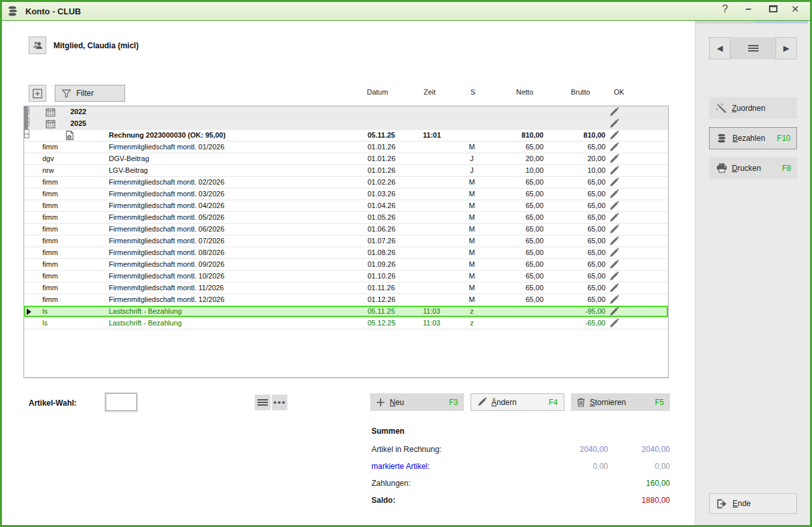  I want to click on ende-button: Ende, so click(753, 504).